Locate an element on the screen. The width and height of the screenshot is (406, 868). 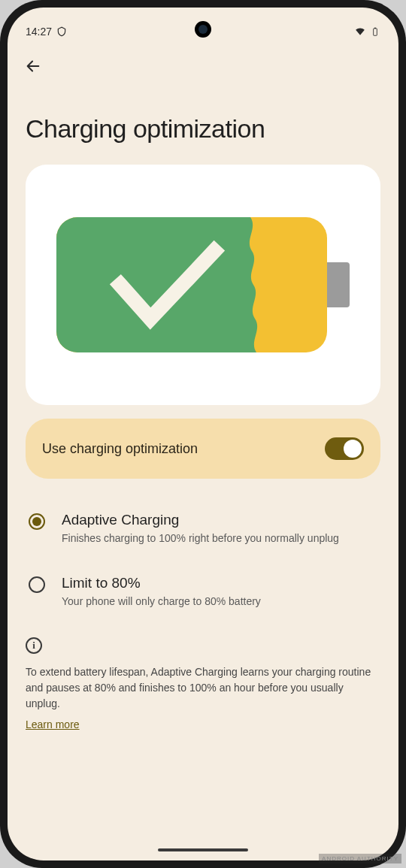
info-icon: i is located at coordinates (34, 646).